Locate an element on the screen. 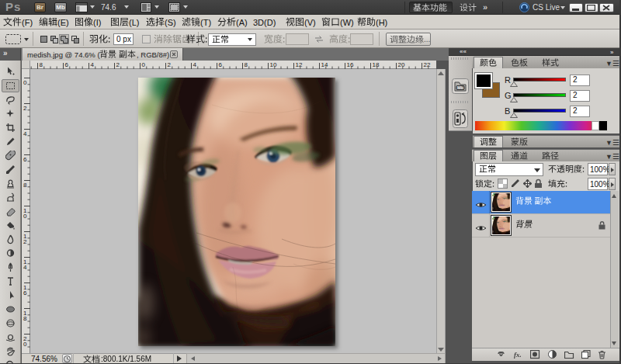 The image size is (621, 364). svg-text: 18 is located at coordinates (376, 65).